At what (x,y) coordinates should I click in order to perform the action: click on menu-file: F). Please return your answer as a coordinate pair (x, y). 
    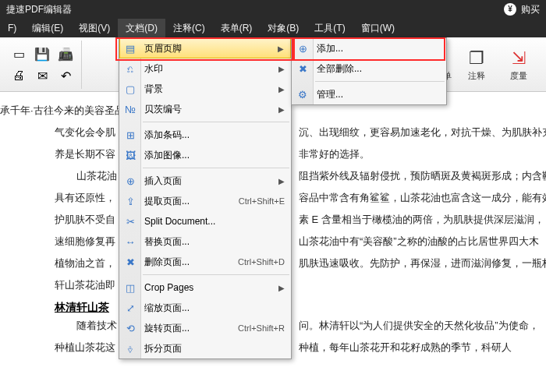
    Looking at the image, I should click on (12, 28).